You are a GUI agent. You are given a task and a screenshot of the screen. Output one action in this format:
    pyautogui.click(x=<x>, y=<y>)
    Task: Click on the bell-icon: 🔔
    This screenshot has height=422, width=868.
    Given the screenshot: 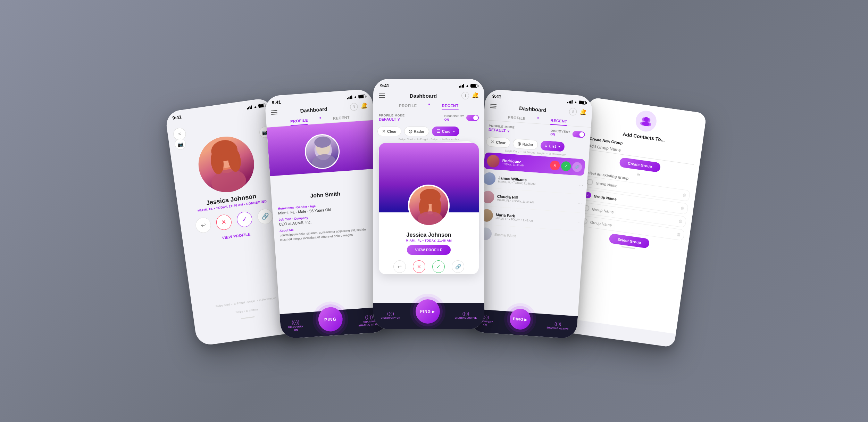 What is the action you would take?
    pyautogui.click(x=364, y=106)
    